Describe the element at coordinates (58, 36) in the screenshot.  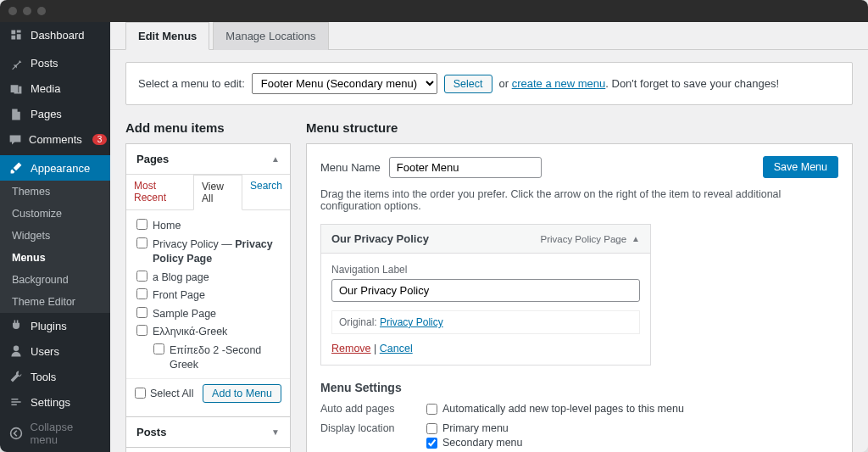
I see `sidebar-label: Dashboard` at that location.